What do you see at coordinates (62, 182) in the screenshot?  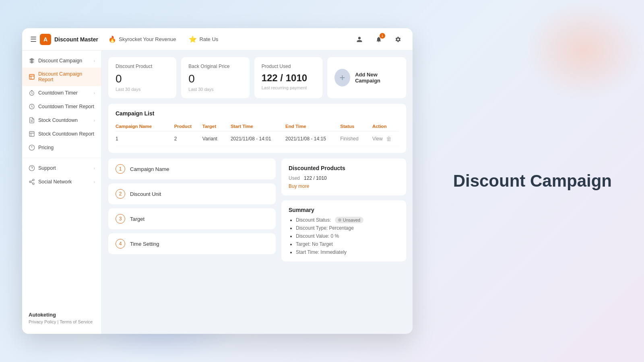 I see `sidebar-item-social-network: Social Network ›` at bounding box center [62, 182].